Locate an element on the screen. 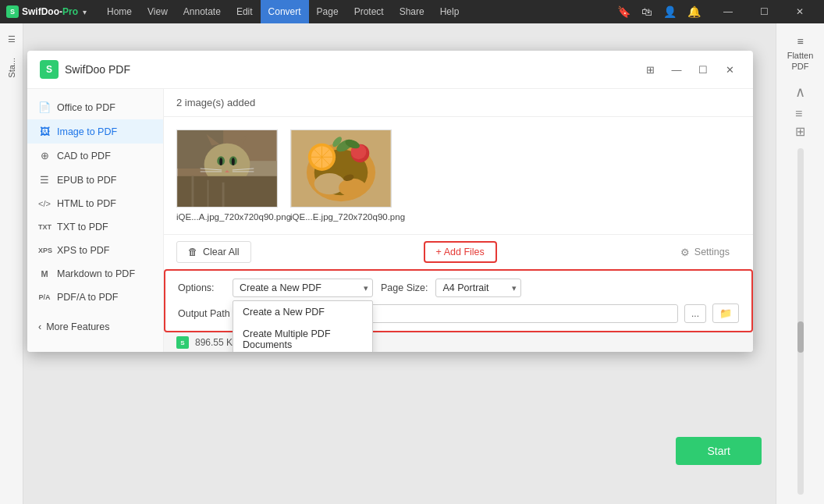 This screenshot has width=824, height=504. image-name-cat: iQE...A.jpg_720x720q90.png is located at coordinates (227, 217).